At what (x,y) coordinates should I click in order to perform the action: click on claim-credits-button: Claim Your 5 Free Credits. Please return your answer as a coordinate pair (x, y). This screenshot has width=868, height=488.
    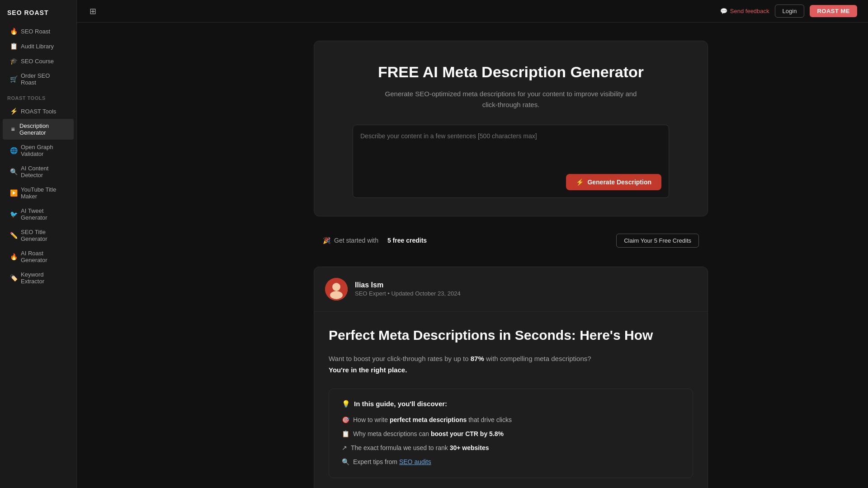
    Looking at the image, I should click on (657, 240).